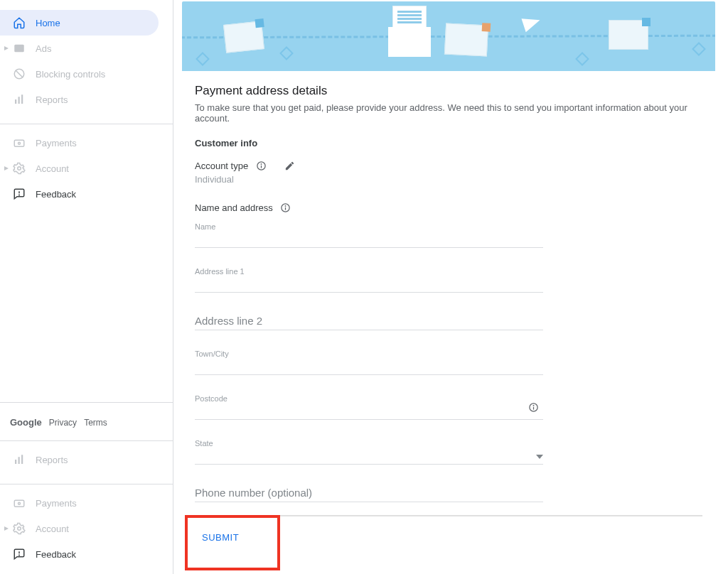  What do you see at coordinates (80, 23) in the screenshot?
I see `sidebar-item-home: Home` at bounding box center [80, 23].